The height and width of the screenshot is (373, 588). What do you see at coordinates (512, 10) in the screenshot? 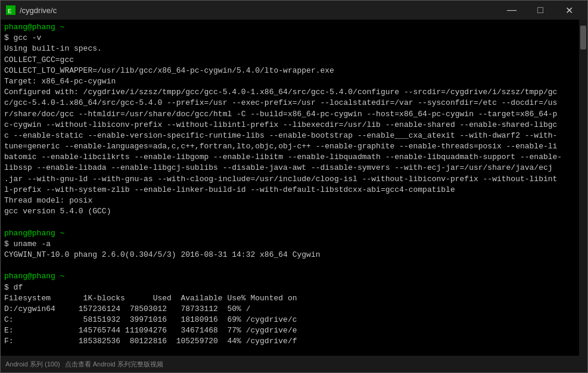
I see `minimize-button: —` at bounding box center [512, 10].